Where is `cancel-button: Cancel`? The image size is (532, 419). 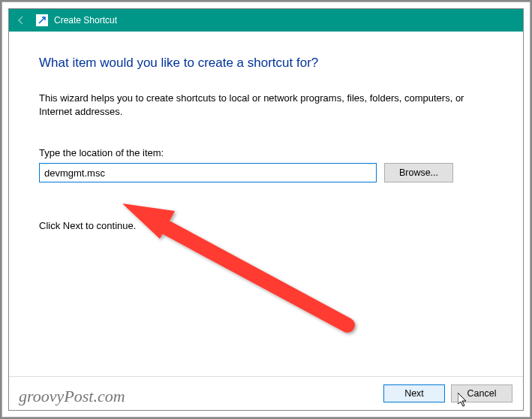
cancel-button: Cancel is located at coordinates (482, 393).